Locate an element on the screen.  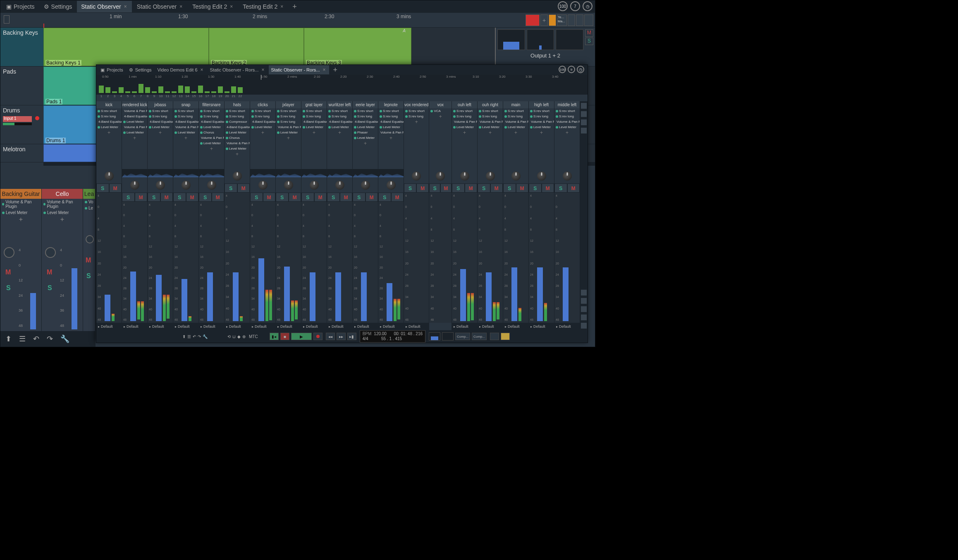
loop-icon: ⟲ is located at coordinates (229, 336).